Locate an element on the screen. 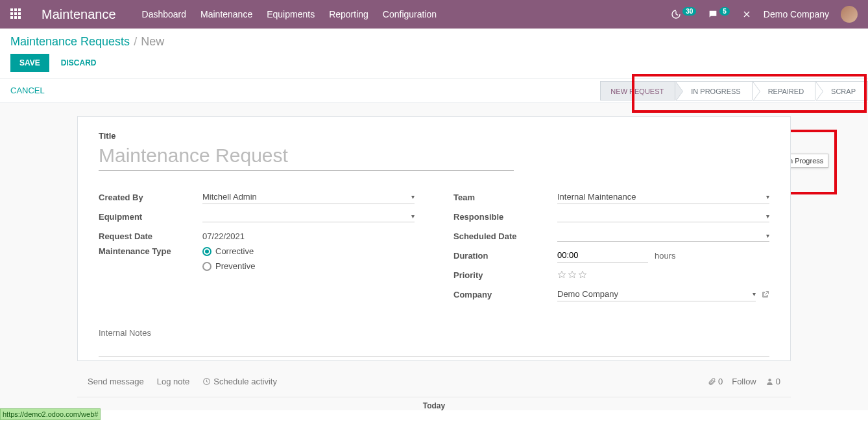 The width and height of the screenshot is (868, 422). breadcrumb: Maintenance Requests / New is located at coordinates (87, 41).